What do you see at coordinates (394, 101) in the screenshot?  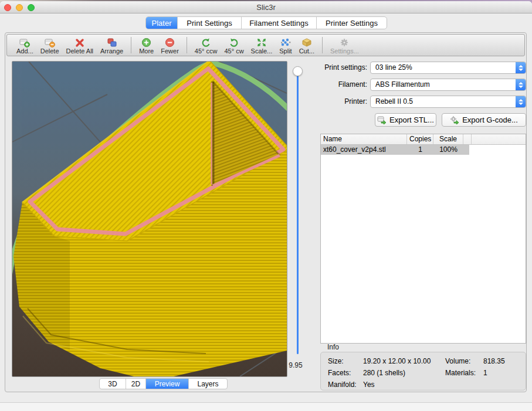 I see `printer-value: Rebell II 0.5` at bounding box center [394, 101].